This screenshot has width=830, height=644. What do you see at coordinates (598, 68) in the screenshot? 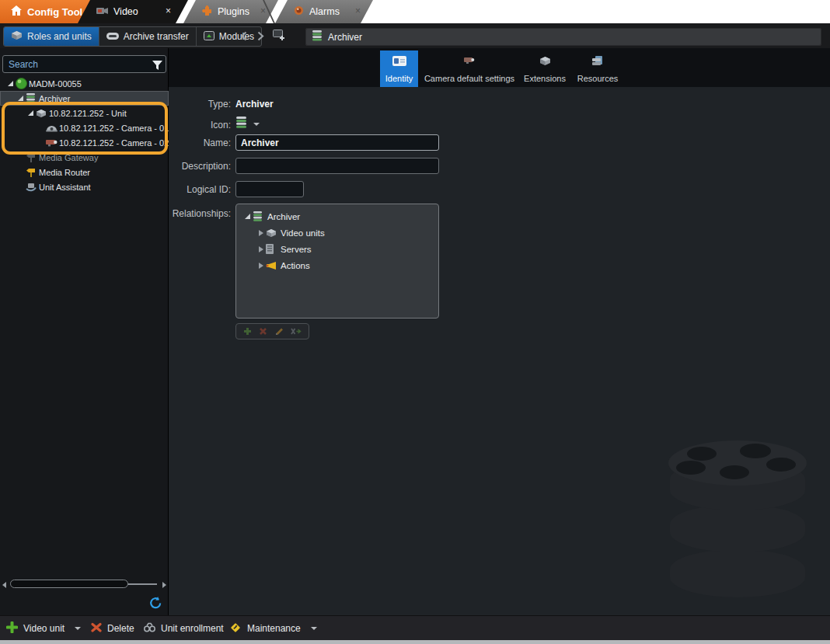
I see `tab-resources: Resources` at bounding box center [598, 68].